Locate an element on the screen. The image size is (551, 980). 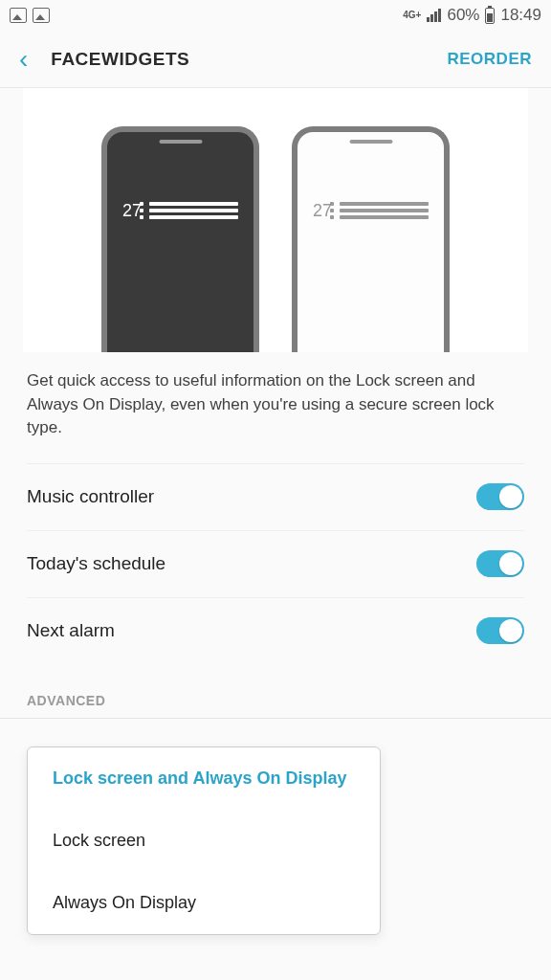
status-left is located at coordinates (30, 15).